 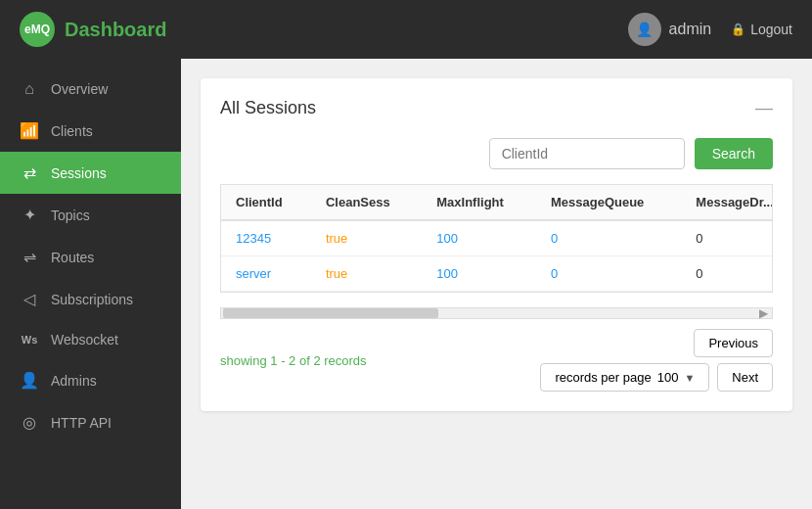 I want to click on sidebar-item-admins: 👤 Admins, so click(x=90, y=380).